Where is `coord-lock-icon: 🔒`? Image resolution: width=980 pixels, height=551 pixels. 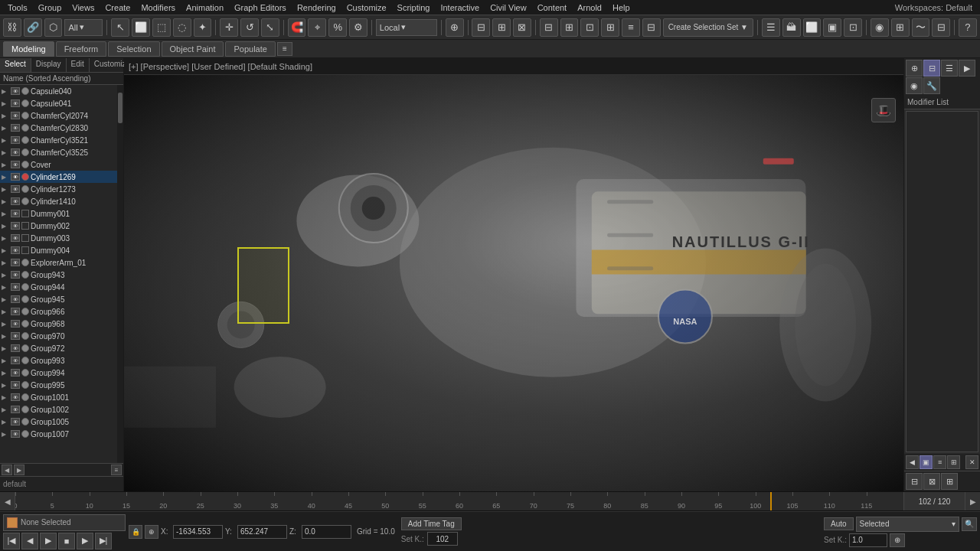 coord-lock-icon: 🔒 is located at coordinates (136, 532).